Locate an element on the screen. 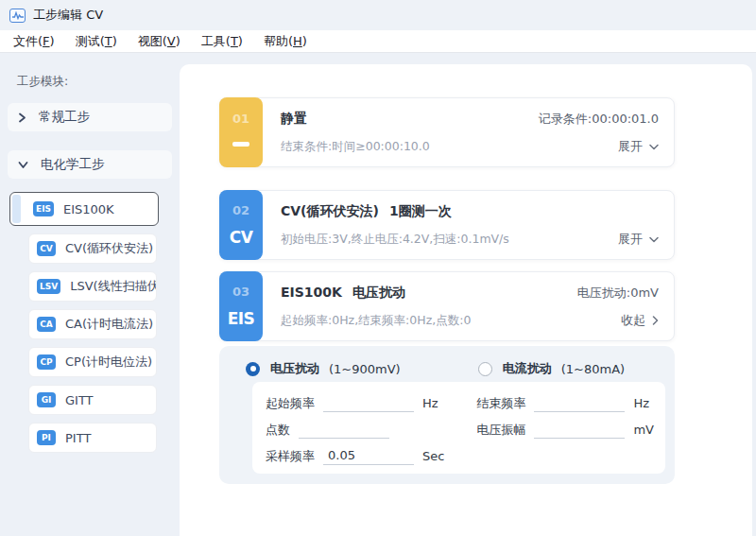 The width and height of the screenshot is (756, 536). menu-help: 帮助(H) is located at coordinates (285, 42).